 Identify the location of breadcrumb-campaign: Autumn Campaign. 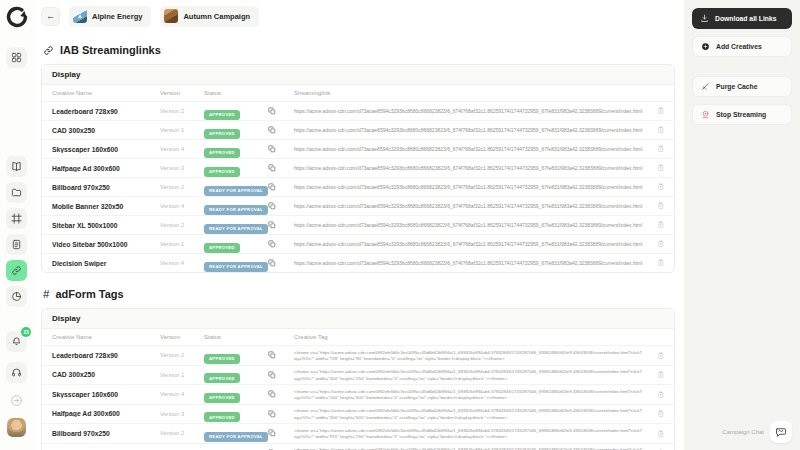
(210, 16).